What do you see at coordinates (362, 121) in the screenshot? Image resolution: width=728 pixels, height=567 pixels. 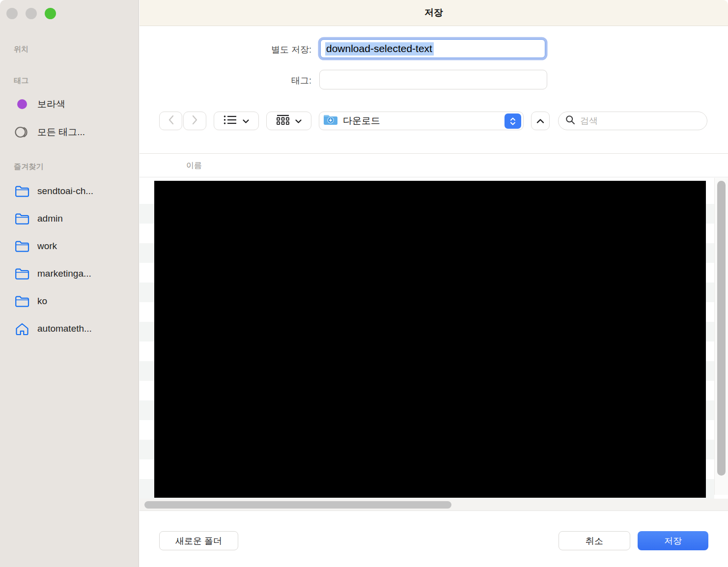 I see `location-label: 다운로드` at bounding box center [362, 121].